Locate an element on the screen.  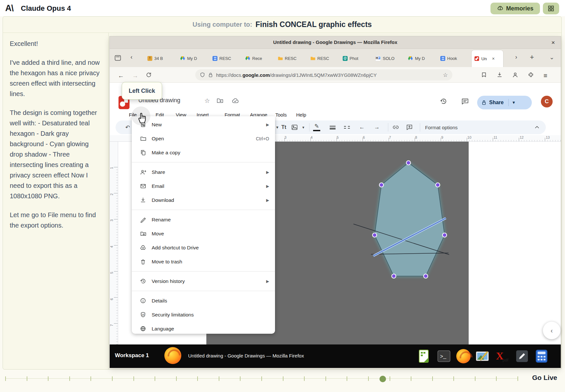
list-tabs-icon: ⌄ is located at coordinates (552, 57).